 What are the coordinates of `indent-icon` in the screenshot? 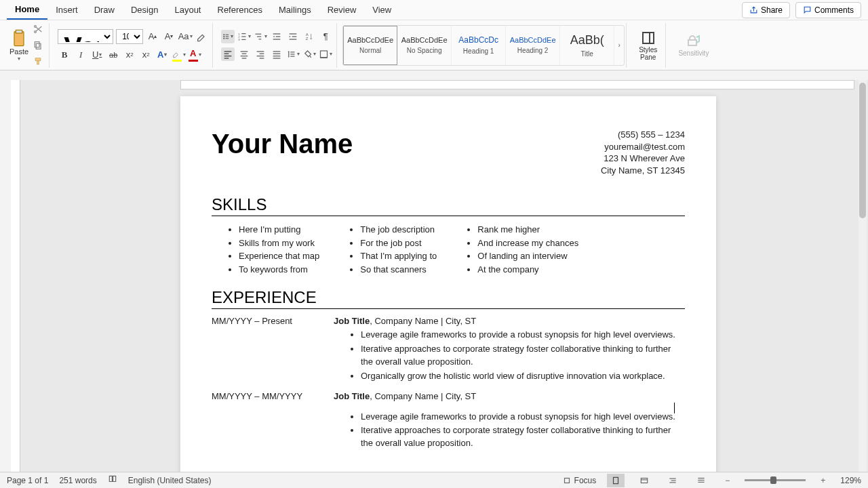 It's located at (293, 37).